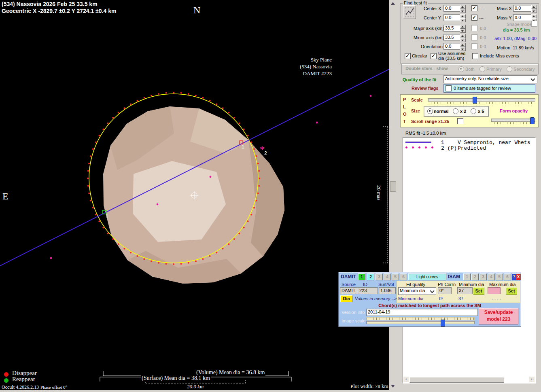 Image resolution: width=541 pixels, height=392 pixels. I want to click on orientation-spinner, so click(463, 47).